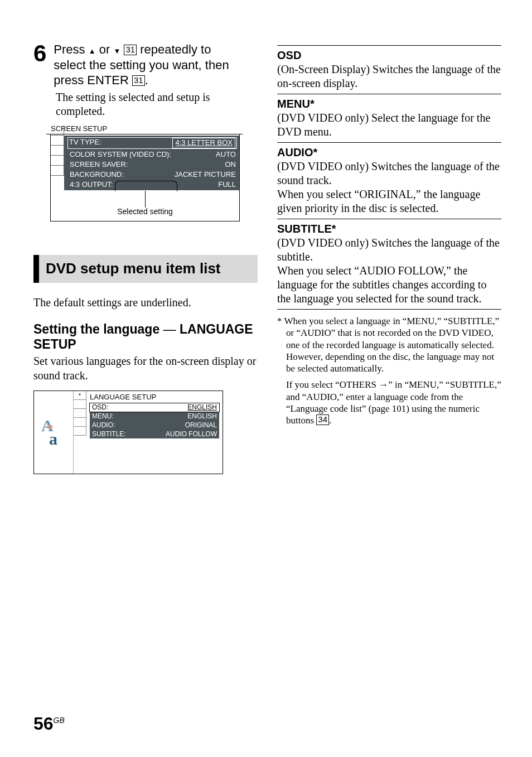 The width and height of the screenshot is (532, 757). I want to click on page-number: 56GB, so click(49, 724).